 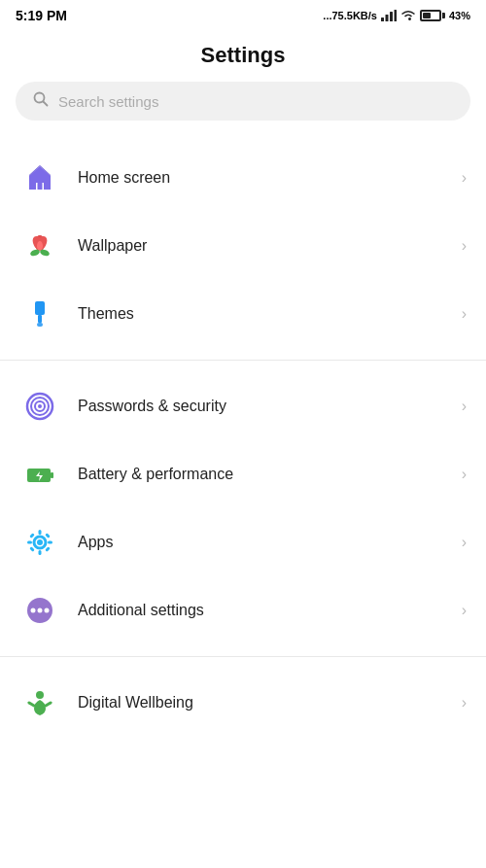 I want to click on battery-performance-chevron: ›, so click(x=465, y=474).